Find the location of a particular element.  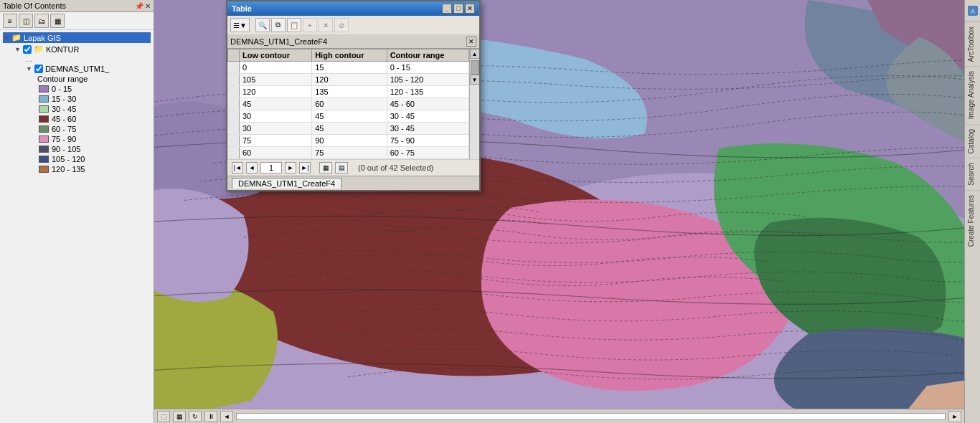

options-dropdown-btn: ☰▼ is located at coordinates (240, 25).